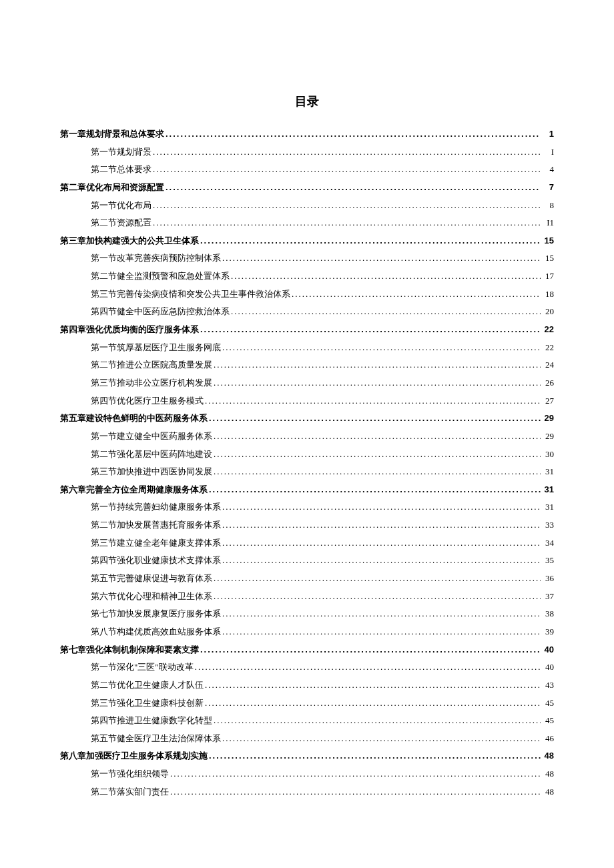 The width and height of the screenshot is (614, 868). Describe the element at coordinates (307, 596) in the screenshot. I see `toc-section-row: 第六节优化心理和精神卫生体系37` at that location.